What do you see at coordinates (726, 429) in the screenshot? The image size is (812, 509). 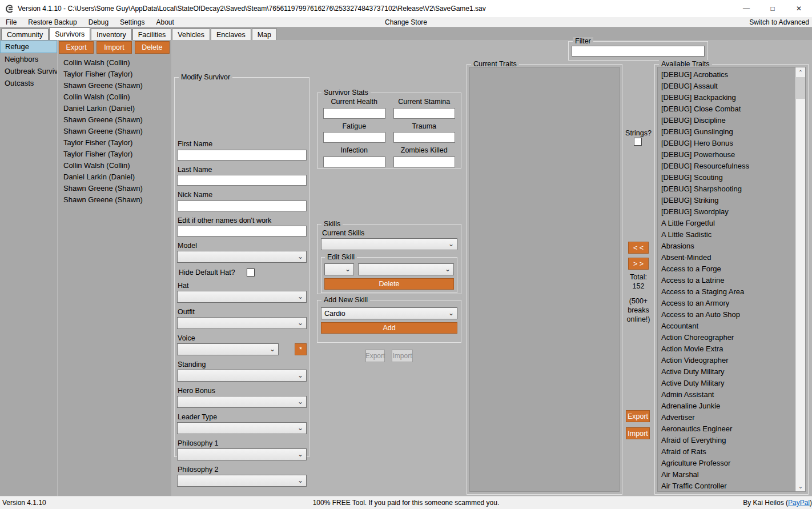 I see `trait-item: Aeronautics Engineer` at bounding box center [726, 429].